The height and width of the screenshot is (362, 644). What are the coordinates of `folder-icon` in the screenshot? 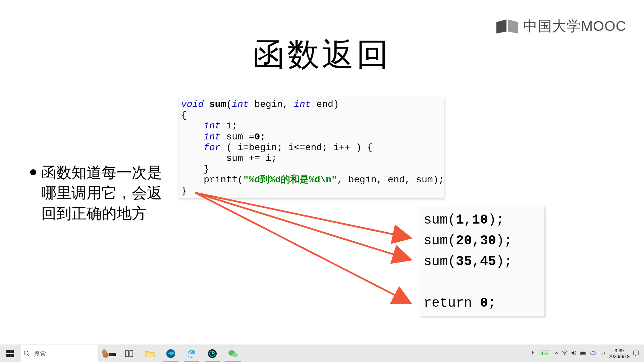 It's located at (150, 354).